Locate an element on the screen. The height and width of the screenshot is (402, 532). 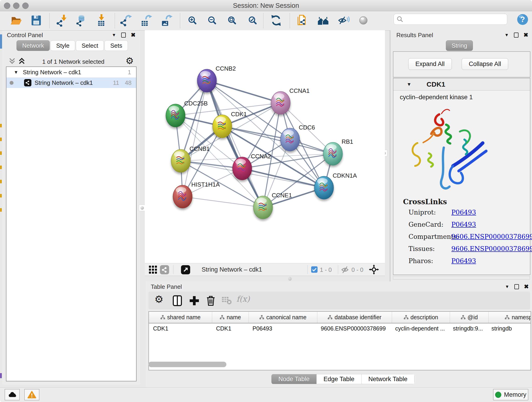
delete-table-icon-disabled is located at coordinates (227, 301).